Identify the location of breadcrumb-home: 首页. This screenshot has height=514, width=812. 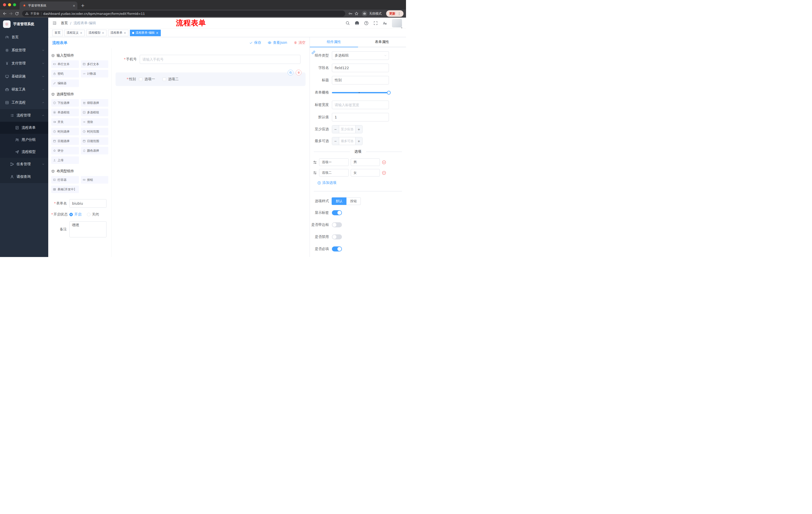
(64, 23).